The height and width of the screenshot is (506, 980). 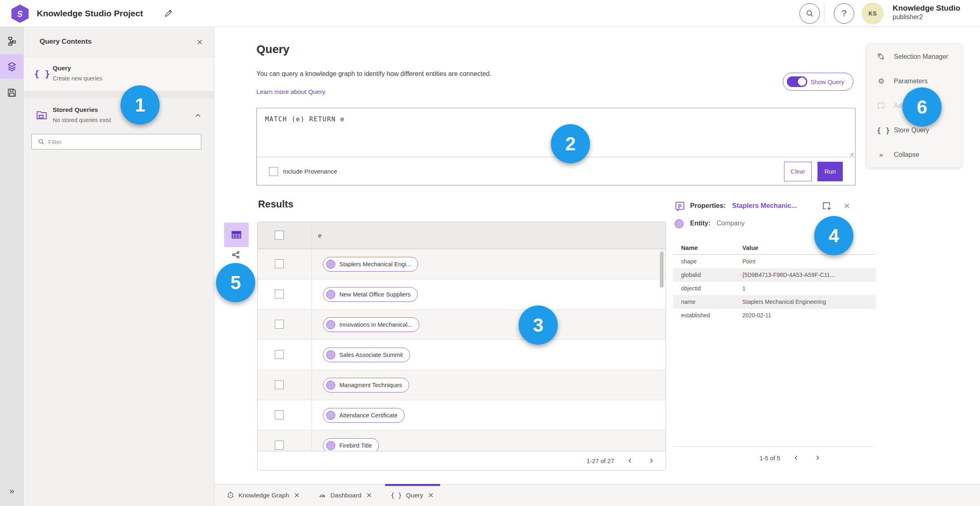 I want to click on results-table-header: e, so click(x=461, y=236).